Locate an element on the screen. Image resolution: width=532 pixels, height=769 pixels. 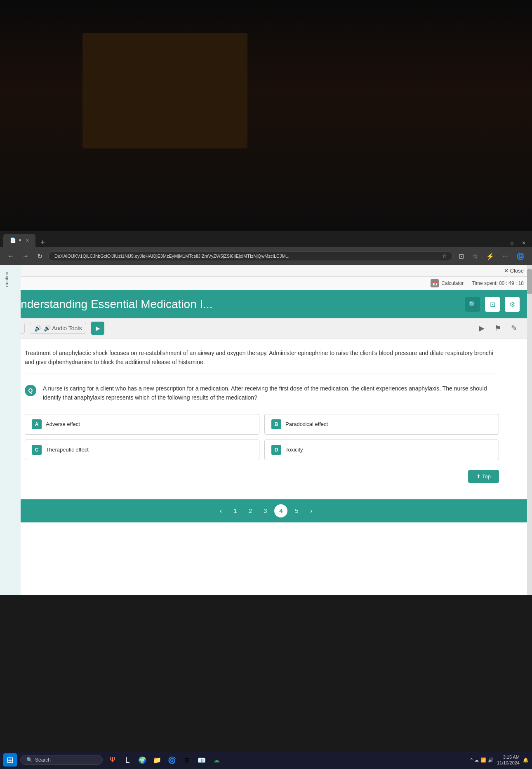
taskbar-app-3: 🌍 is located at coordinates (142, 760).